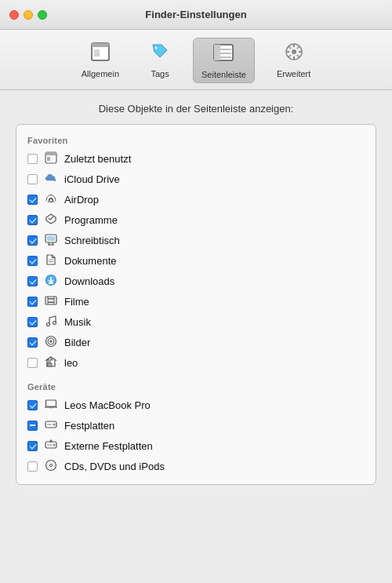  Describe the element at coordinates (293, 60) in the screenshot. I see `tab-erweitert: Erweitert` at that location.